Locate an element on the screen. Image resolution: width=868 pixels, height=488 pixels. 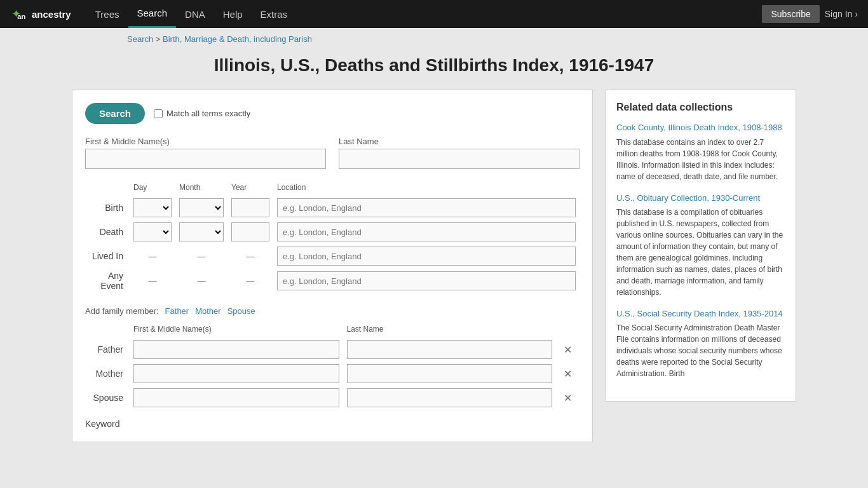
anyevent-day-dash: — is located at coordinates (153, 281).